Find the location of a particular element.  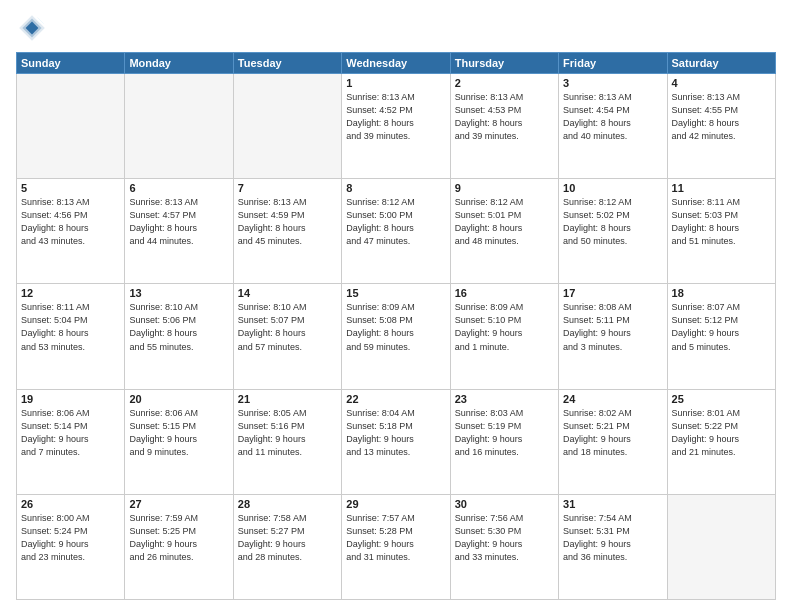

calendar-cell: 15Sunrise: 8:09 AM Sunset: 5:08 PM Dayli… is located at coordinates (396, 336).